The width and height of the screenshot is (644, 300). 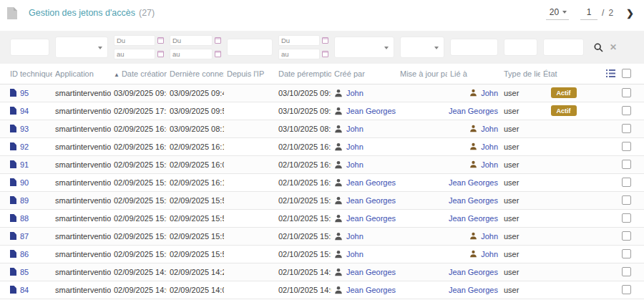 I want to click on token-id-link: 86, so click(x=24, y=254).